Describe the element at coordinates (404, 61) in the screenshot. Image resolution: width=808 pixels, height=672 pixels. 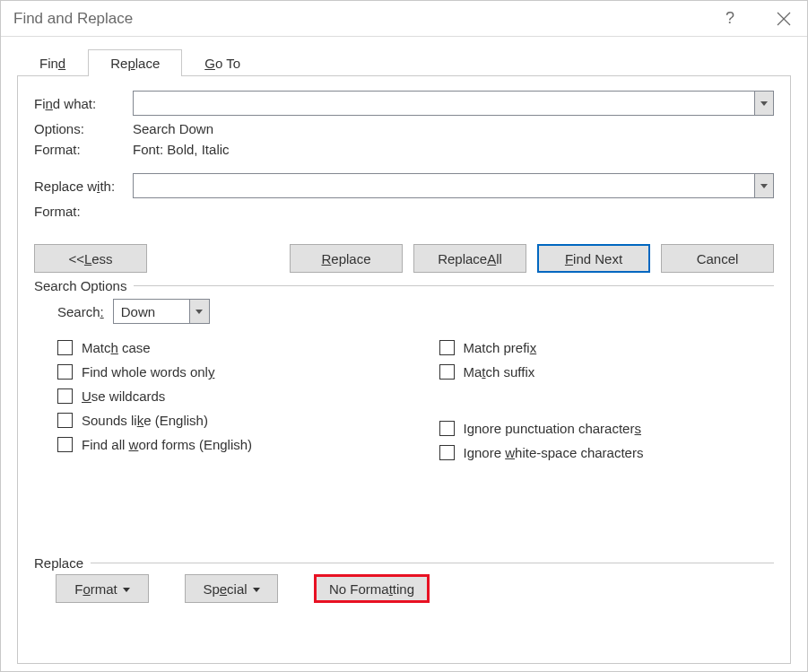
I see `tab-strip: Find Replace Go To` at that location.